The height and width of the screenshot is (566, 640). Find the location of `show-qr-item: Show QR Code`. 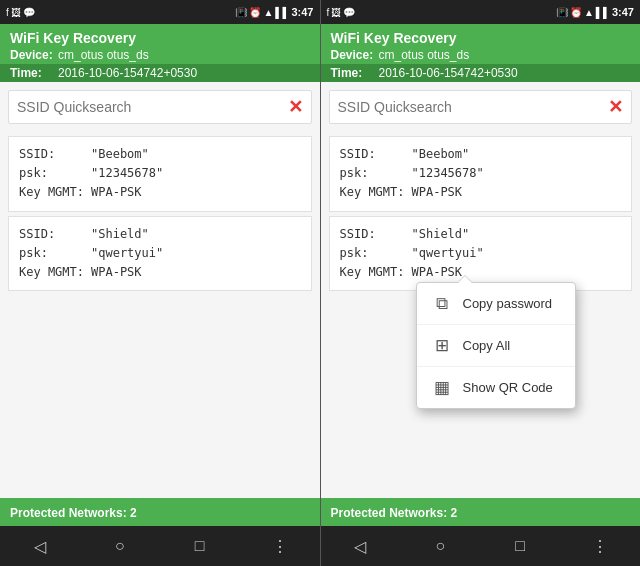

show-qr-item: Show QR Code is located at coordinates (496, 388).